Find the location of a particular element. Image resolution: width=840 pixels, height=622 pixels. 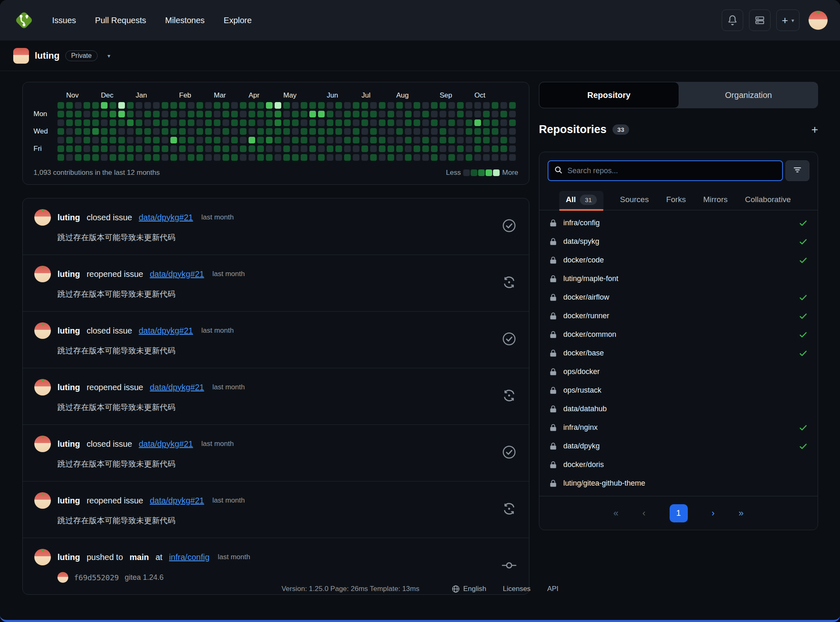

pagination-first-button: « is located at coordinates (616, 513).